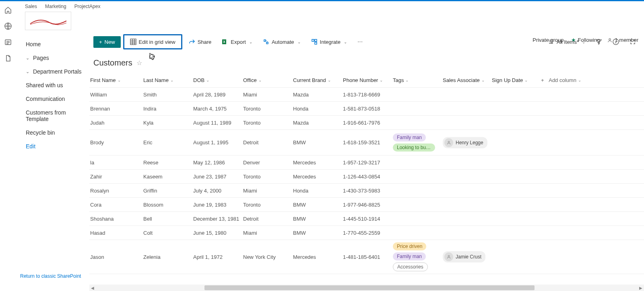 This screenshot has width=644, height=291. What do you see at coordinates (214, 177) in the screenshot?
I see `cell-dob: June 23, 1987` at bounding box center [214, 177].